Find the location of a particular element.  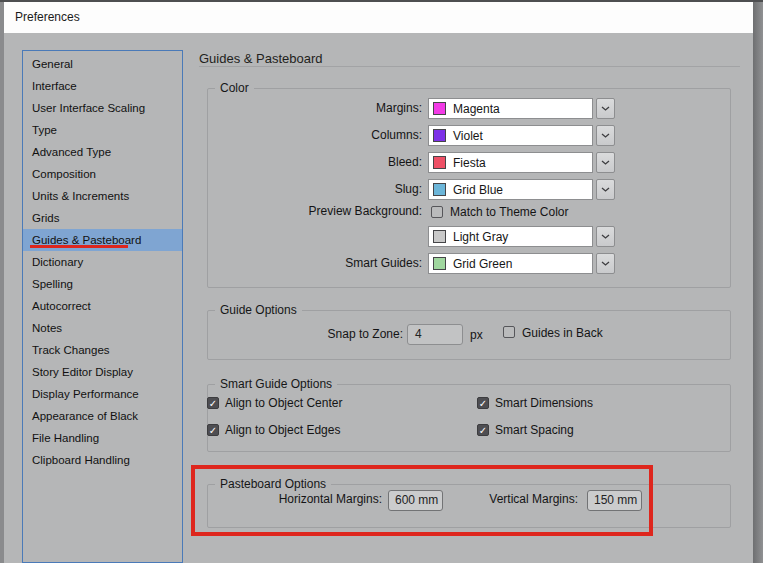

preview-background-label: Preview Background: is located at coordinates (328, 211).